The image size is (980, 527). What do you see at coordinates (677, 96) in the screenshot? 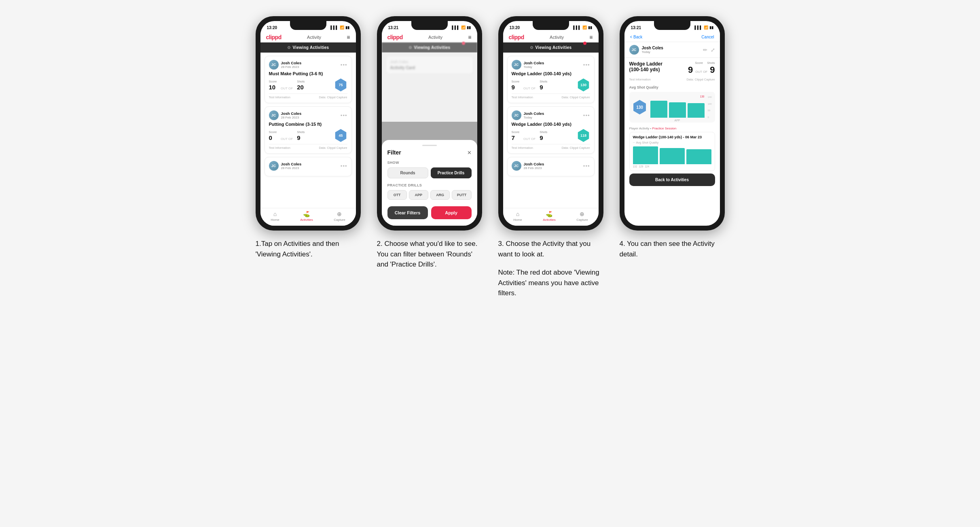
I see `chart-ref-label: 130` at bounding box center [677, 96].